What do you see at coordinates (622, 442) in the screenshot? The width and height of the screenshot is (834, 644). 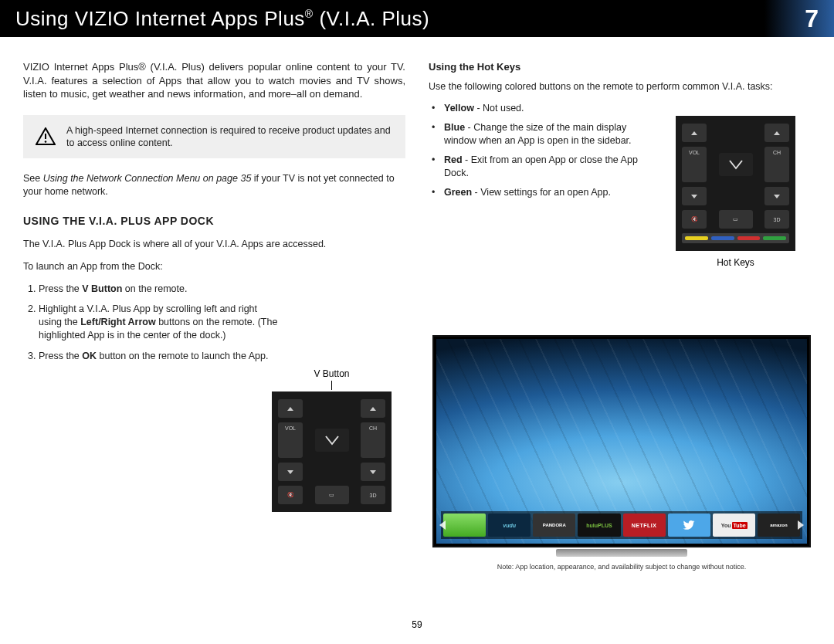 I see `tv-frame: vudu PANDORA huluPLUS NETFLIX YouTube am…` at bounding box center [622, 442].